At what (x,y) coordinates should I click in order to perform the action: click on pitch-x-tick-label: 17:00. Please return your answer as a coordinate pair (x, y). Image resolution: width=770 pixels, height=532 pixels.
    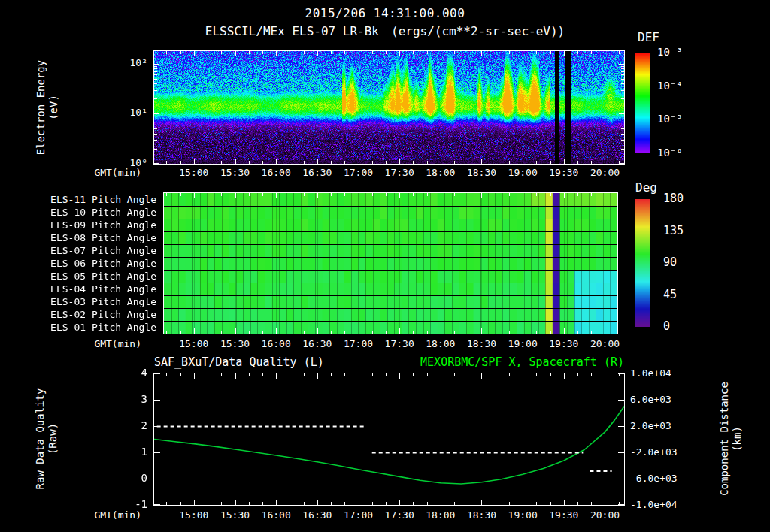
    Looking at the image, I should click on (358, 344).